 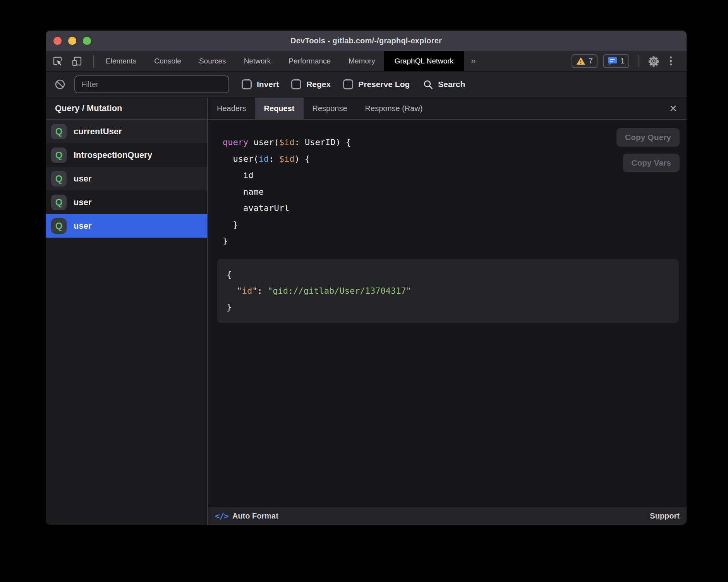 What do you see at coordinates (448, 275) in the screenshot?
I see `code-line: {` at bounding box center [448, 275].